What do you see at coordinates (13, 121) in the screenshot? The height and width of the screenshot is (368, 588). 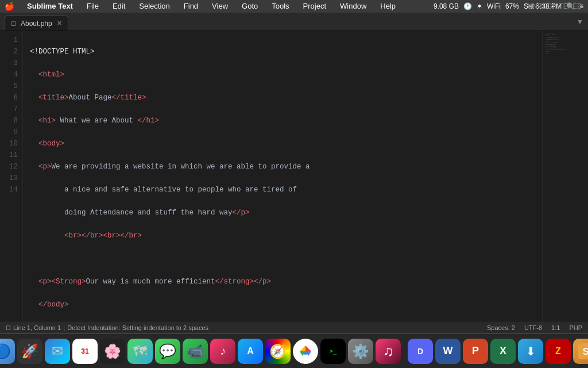 I see `line-num: 8` at bounding box center [13, 121].